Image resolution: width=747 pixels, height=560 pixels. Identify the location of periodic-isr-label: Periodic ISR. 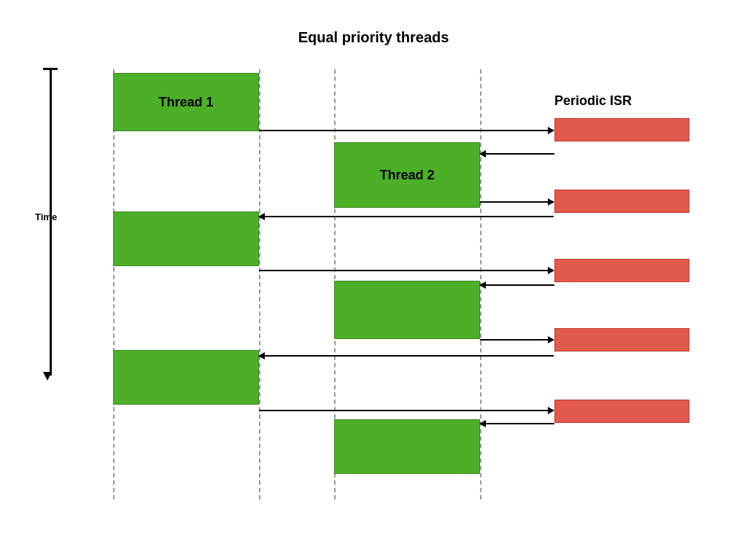
(593, 101).